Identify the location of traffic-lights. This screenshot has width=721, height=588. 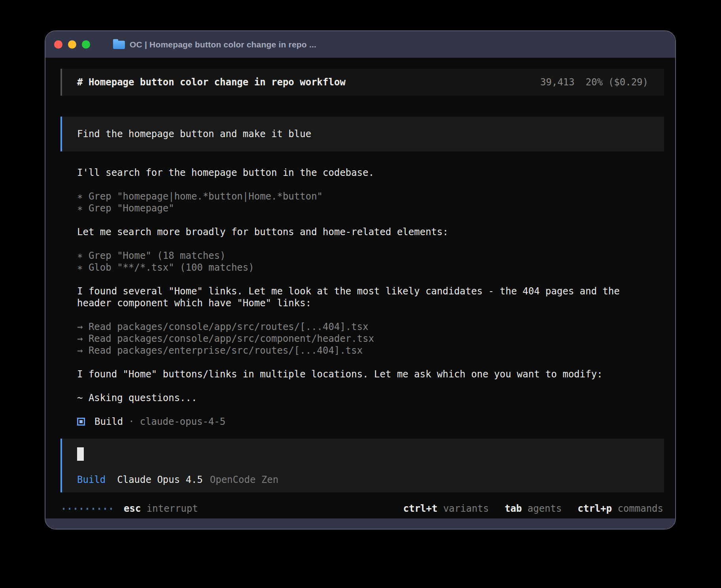
(72, 44).